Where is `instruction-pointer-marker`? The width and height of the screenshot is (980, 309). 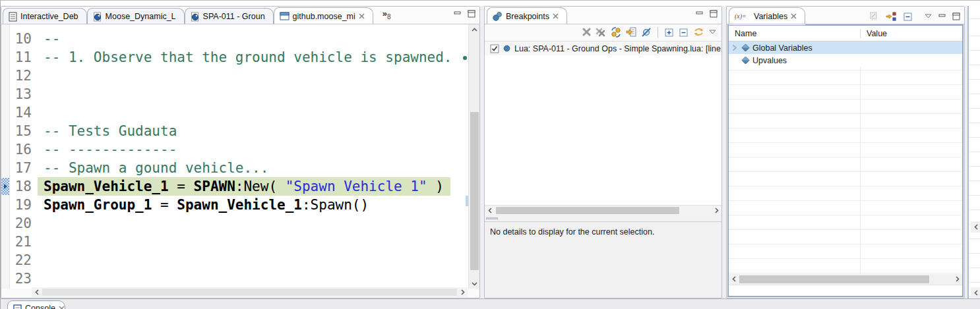 instruction-pointer-marker is located at coordinates (5, 186).